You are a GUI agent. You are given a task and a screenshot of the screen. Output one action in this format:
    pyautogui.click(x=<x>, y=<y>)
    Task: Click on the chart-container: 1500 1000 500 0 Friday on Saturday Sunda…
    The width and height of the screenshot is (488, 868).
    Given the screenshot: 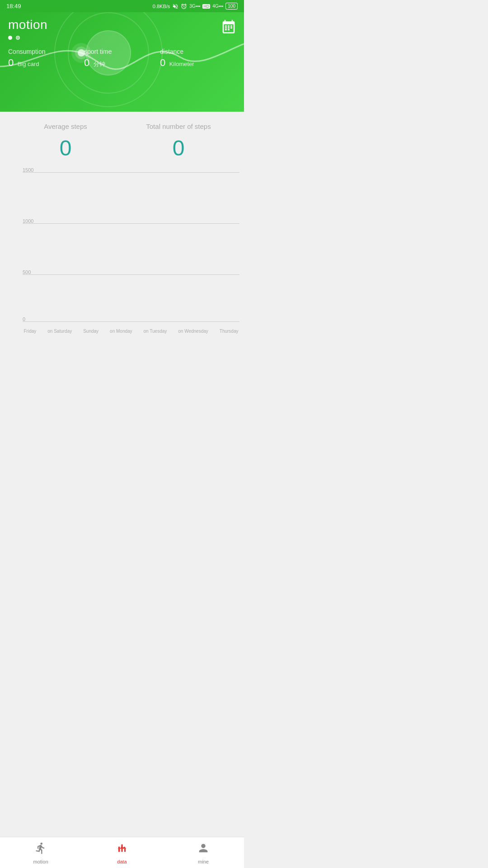 What is the action you would take?
    pyautogui.click(x=122, y=252)
    